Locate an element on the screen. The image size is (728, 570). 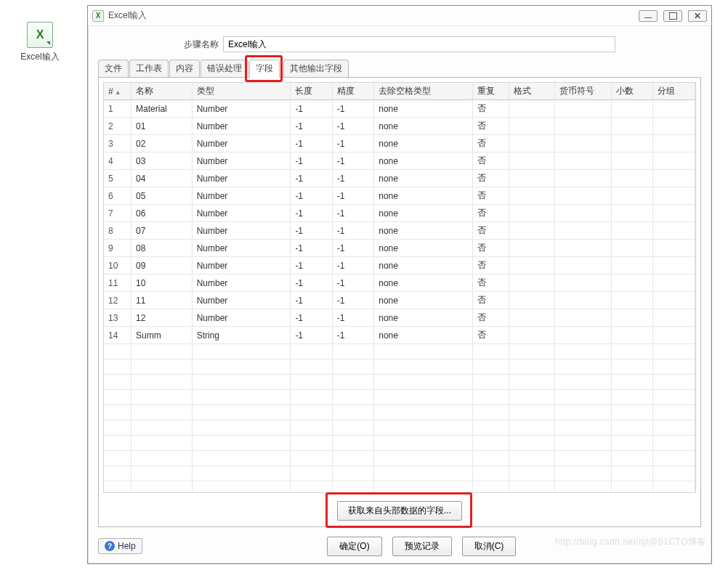
cell-name: 09 is located at coordinates (162, 266).